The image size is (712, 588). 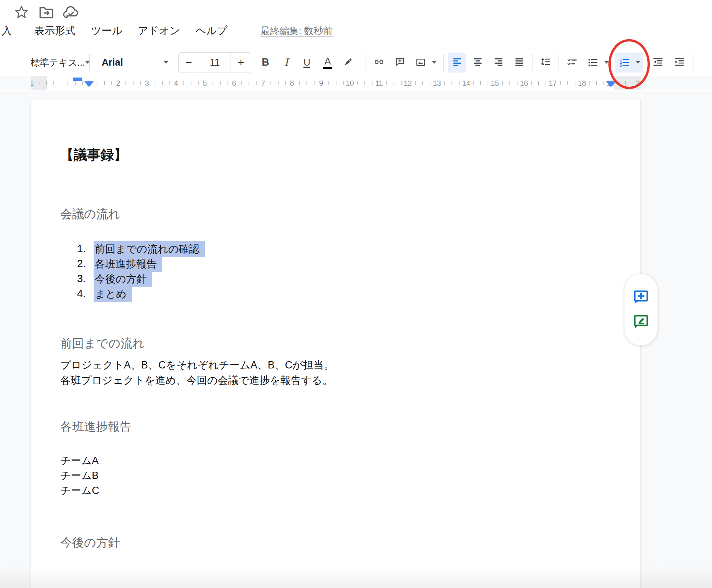 What do you see at coordinates (265, 63) in the screenshot?
I see `bold-button: B` at bounding box center [265, 63].